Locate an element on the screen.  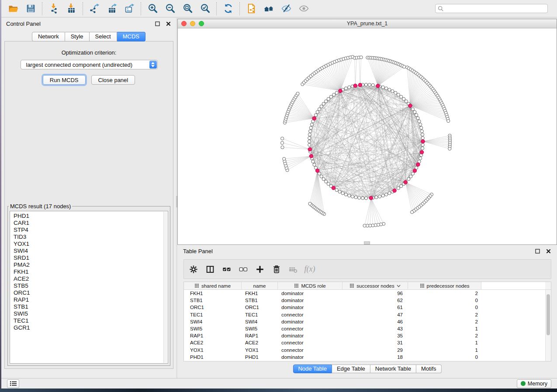
refresh-view-button is located at coordinates (228, 9).